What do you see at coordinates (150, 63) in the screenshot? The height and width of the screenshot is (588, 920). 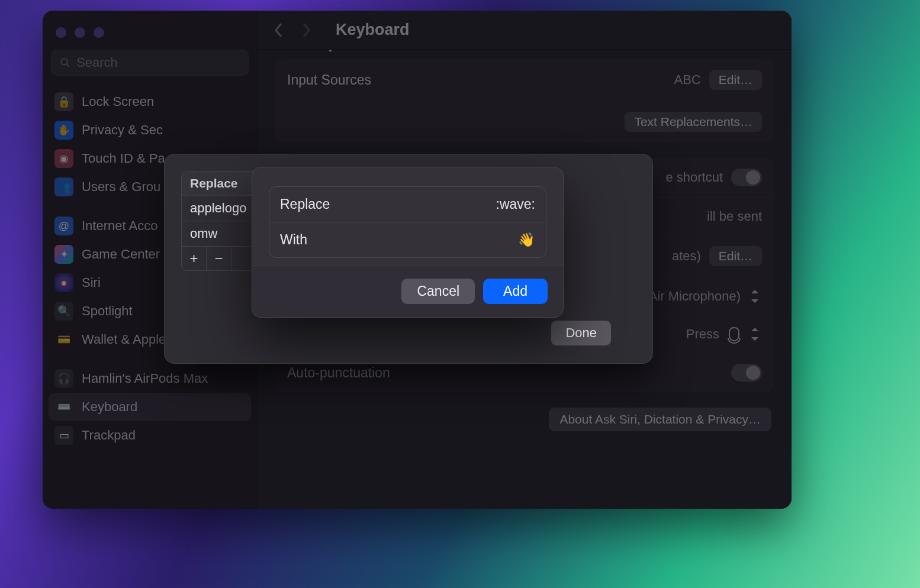 I see `search-field` at bounding box center [150, 63].